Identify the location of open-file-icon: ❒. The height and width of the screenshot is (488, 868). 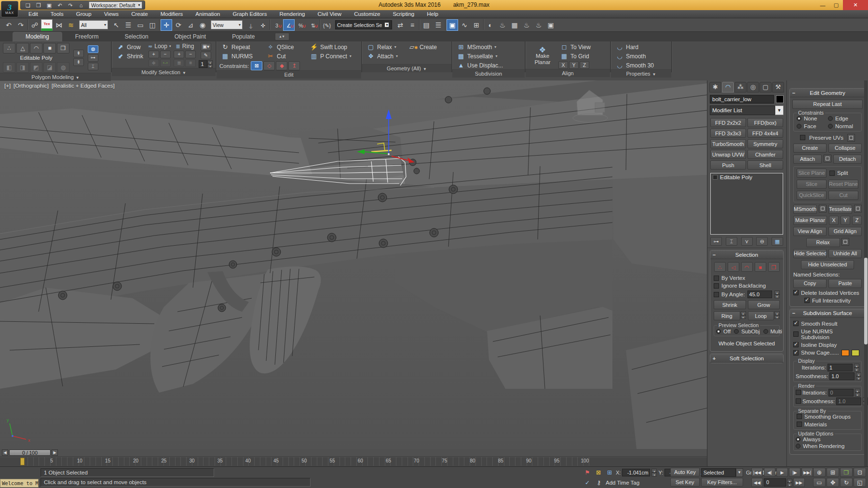
(39, 5).